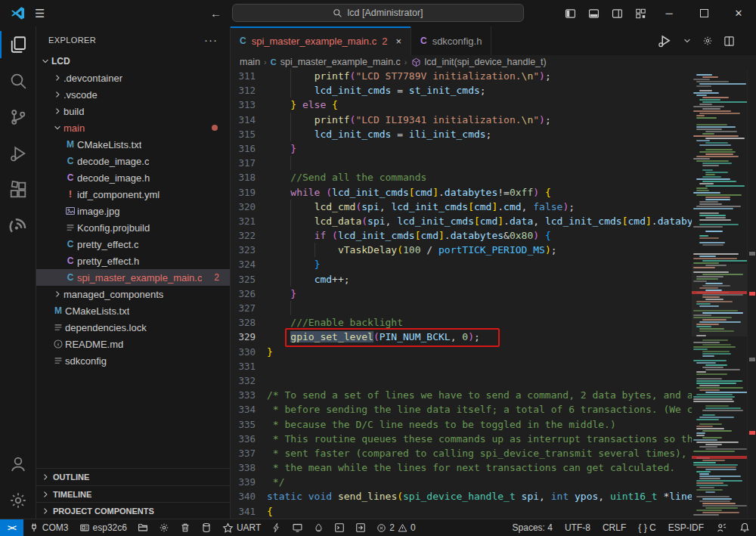 The width and height of the screenshot is (756, 536). Describe the element at coordinates (457, 280) in the screenshot. I see `code-line-325: 325 cmd++;` at that location.